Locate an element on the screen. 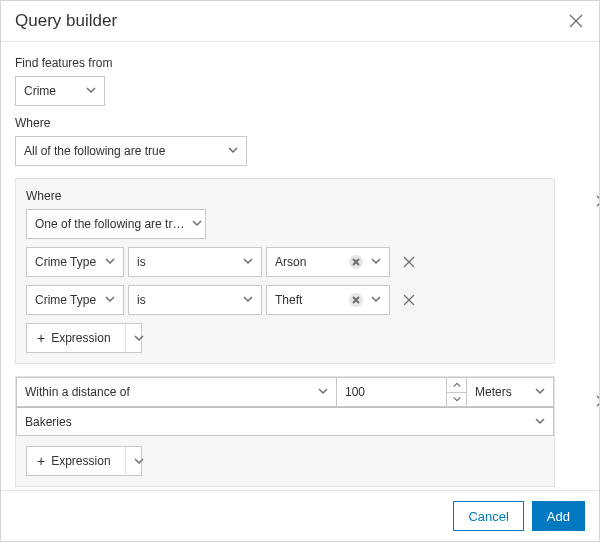 Image resolution: width=600 pixels, height=542 pixels. add-label: Add is located at coordinates (558, 516).